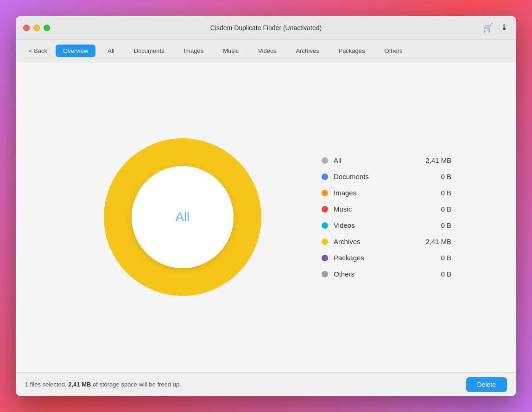  I want to click on legend-value-archives: 2,41 MB, so click(435, 241).